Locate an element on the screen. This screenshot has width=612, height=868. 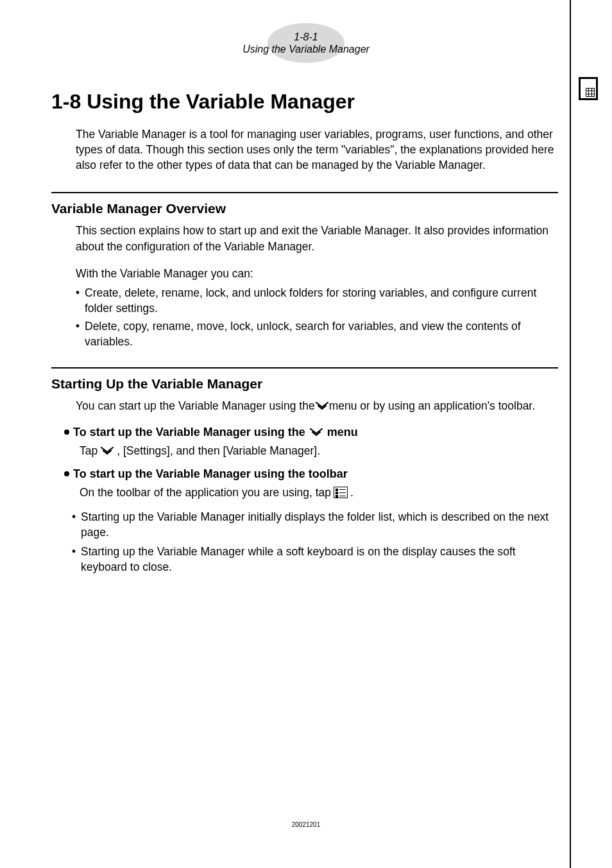
text-fragment: . is located at coordinates (352, 492).